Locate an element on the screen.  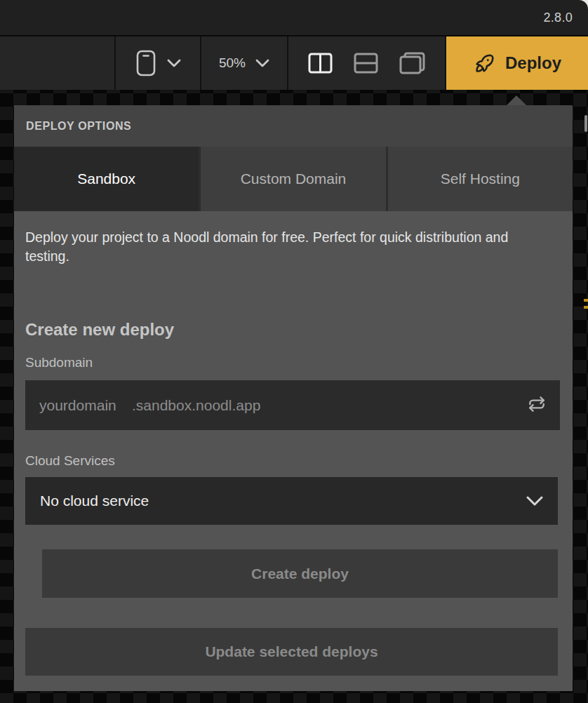
top-bar: 2.8.0 is located at coordinates (294, 18).